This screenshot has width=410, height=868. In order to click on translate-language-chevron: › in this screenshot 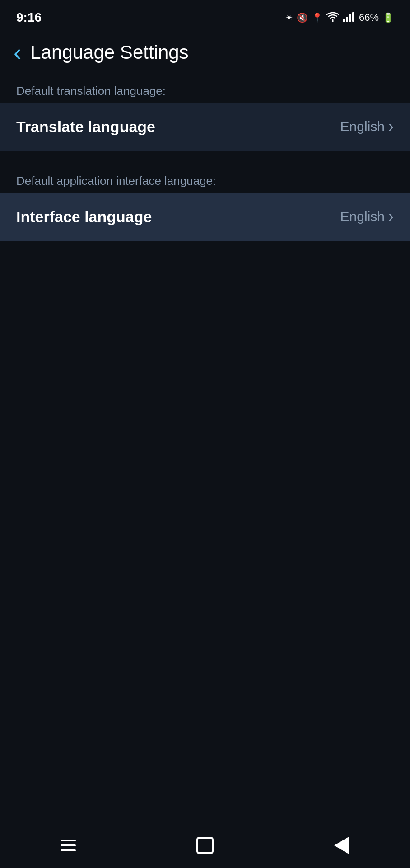, I will do `click(391, 127)`.